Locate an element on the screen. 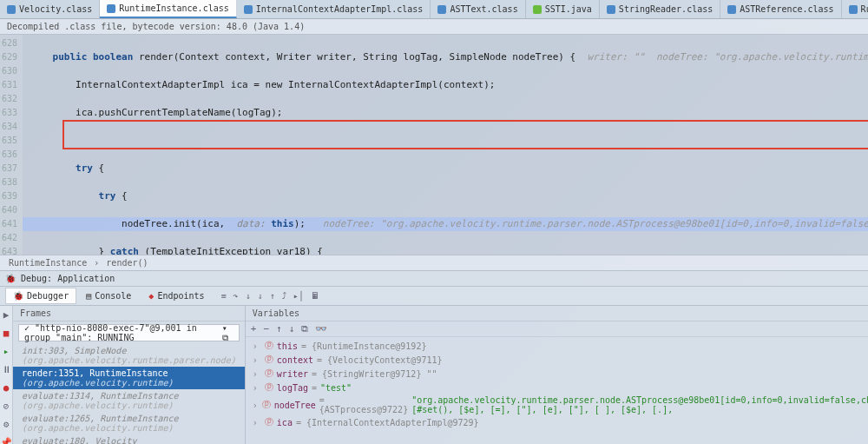 The width and height of the screenshot is (868, 444). resume-icon: ▸ is located at coordinates (7, 351).